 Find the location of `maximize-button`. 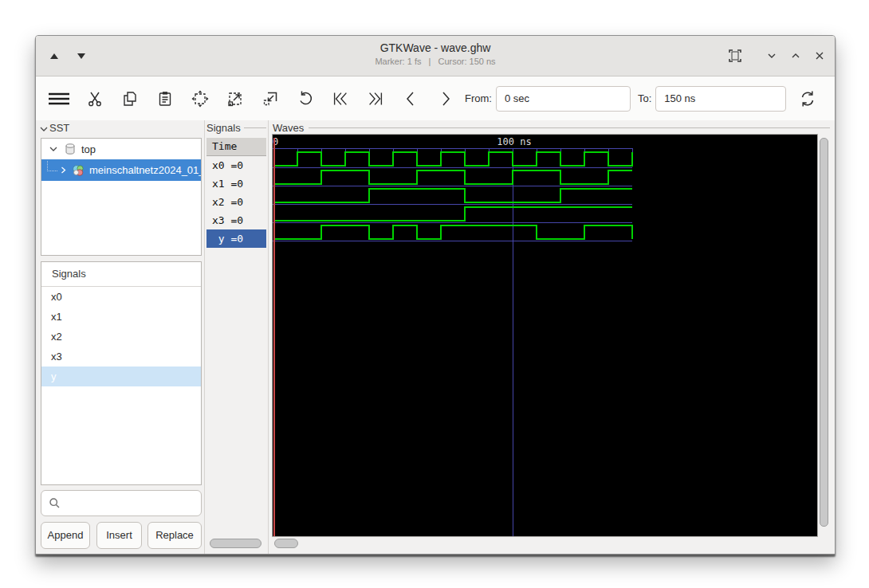

maximize-button is located at coordinates (796, 56).